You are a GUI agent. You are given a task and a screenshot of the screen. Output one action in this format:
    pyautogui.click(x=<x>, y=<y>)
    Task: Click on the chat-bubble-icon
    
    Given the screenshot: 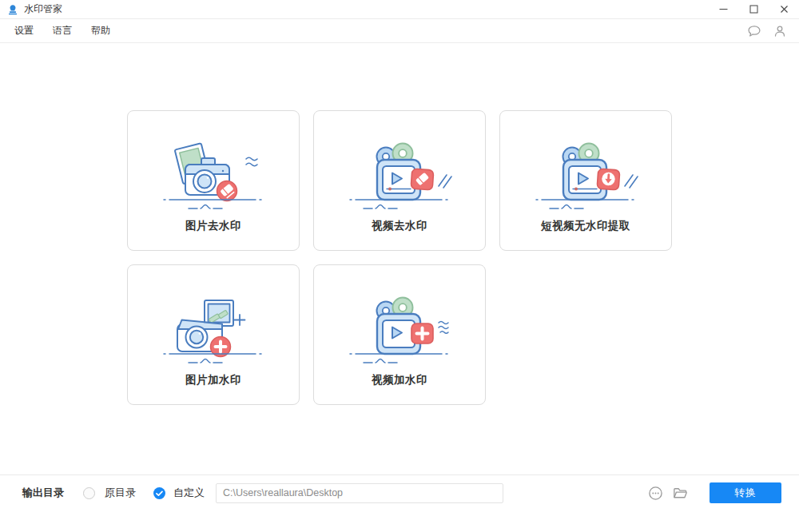 What is the action you would take?
    pyautogui.click(x=754, y=31)
    